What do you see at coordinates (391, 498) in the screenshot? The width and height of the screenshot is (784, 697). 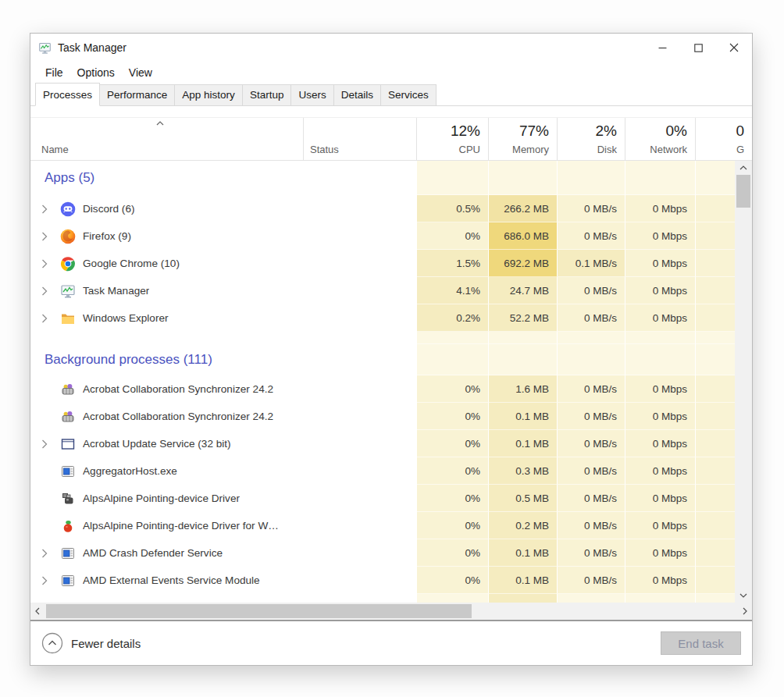 I see `process-row-alps-driver: AlpsAlpine Pointing-device Driver 0% 0.5…` at bounding box center [391, 498].